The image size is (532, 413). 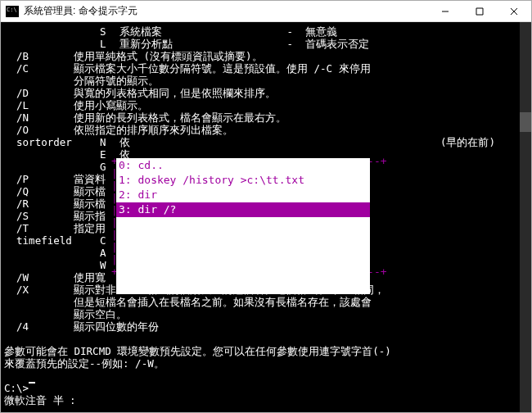 I want to click on text-o: 依照指定的排序順序來列出檔案。, so click(x=154, y=129).